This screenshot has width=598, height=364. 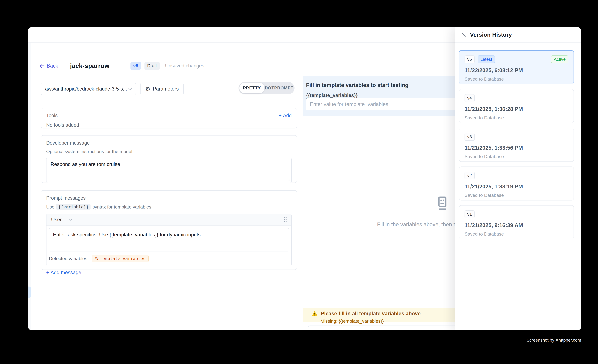 What do you see at coordinates (516, 145) in the screenshot?
I see `version-card-v3: v3 11/21/2025, 1:33:56 PM Saved to Datab…` at bounding box center [516, 145].